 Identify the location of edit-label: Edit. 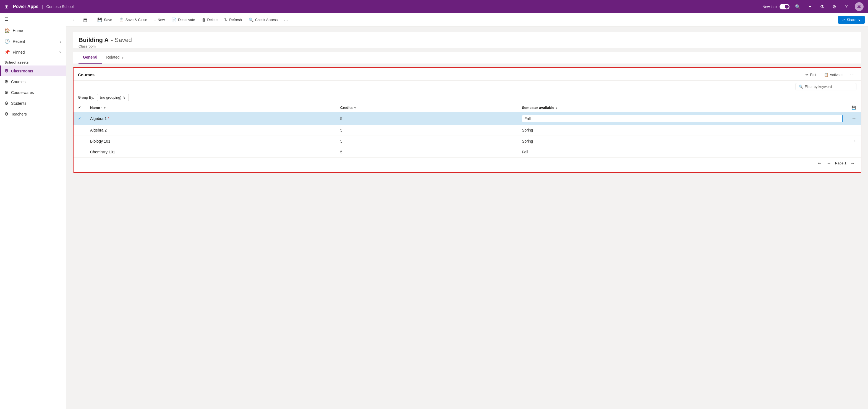
(813, 75).